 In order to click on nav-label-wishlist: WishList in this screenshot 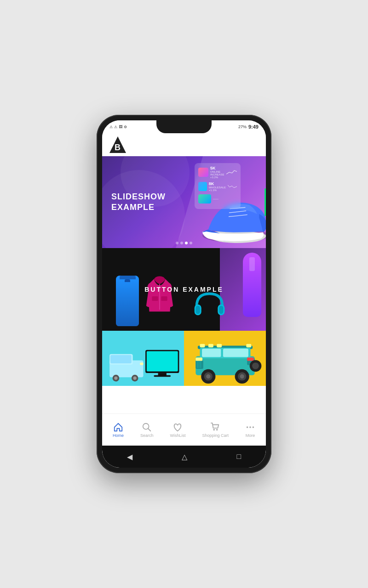, I will do `click(178, 435)`.